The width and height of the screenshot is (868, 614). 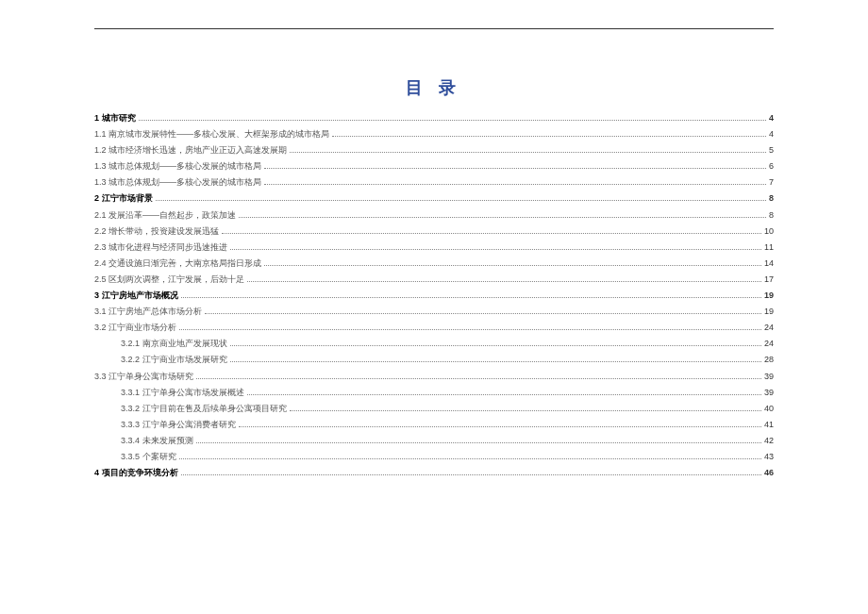 What do you see at coordinates (769, 232) in the screenshot?
I see `toc-entry-page: 10` at bounding box center [769, 232].